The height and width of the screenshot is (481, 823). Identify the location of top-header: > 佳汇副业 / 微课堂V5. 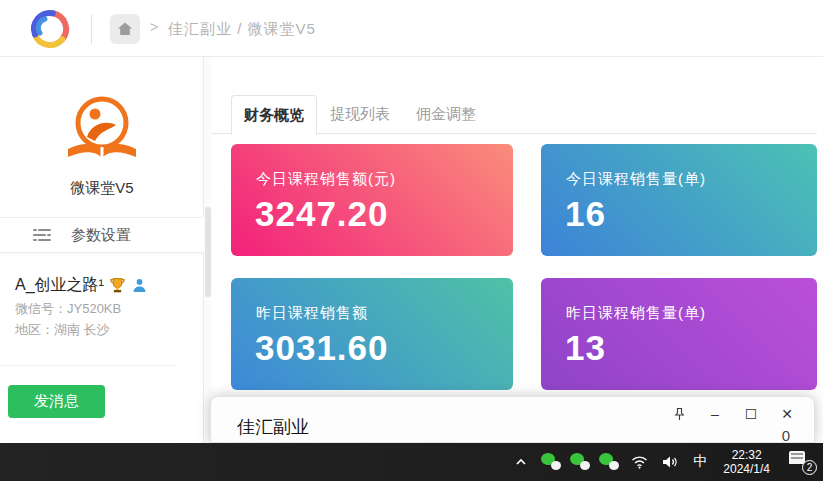
(412, 28).